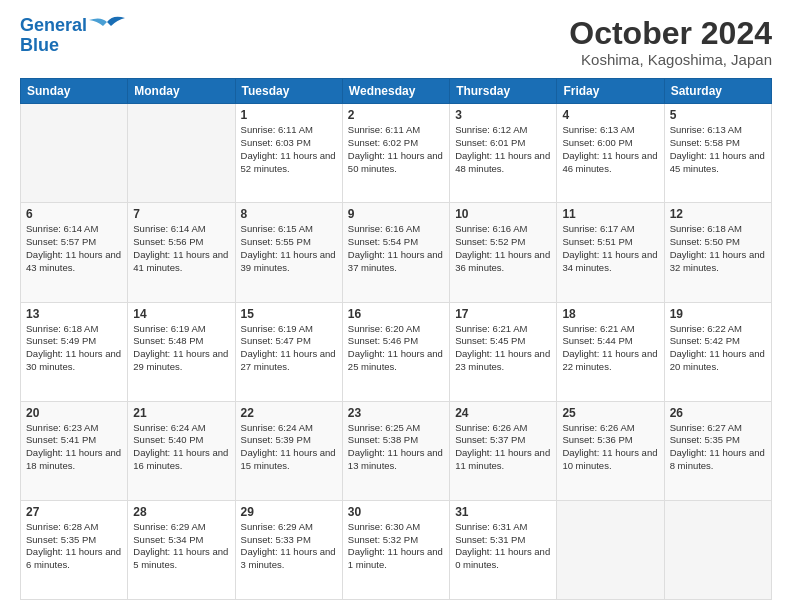  Describe the element at coordinates (288, 450) in the screenshot. I see `calendar-cell: 22Sunrise: 6:24 AM Sunset: 5:39 PM Dayli…` at that location.